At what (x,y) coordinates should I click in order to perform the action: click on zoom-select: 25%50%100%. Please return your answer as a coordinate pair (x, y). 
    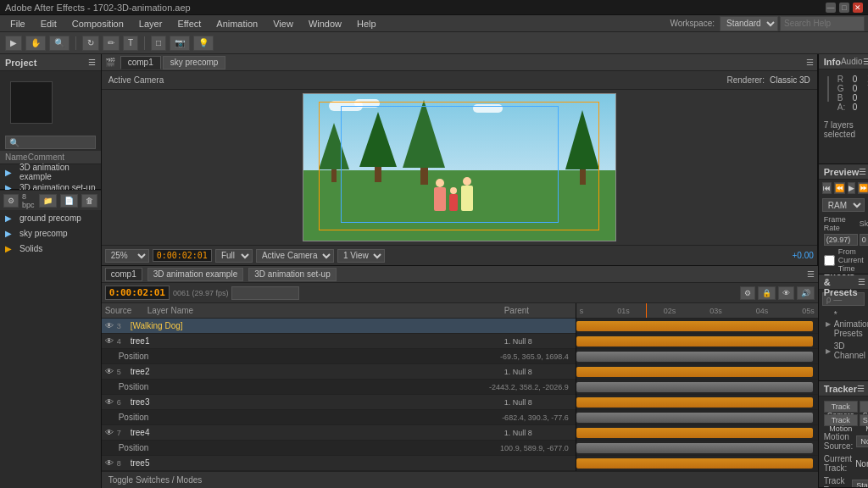
    Looking at the image, I should click on (127, 256).